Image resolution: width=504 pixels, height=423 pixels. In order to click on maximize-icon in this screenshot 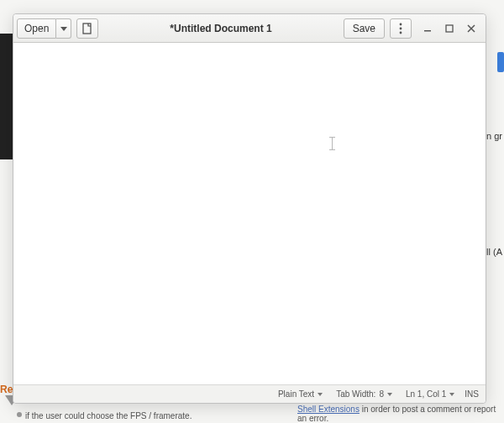, I will do `click(449, 29)`.